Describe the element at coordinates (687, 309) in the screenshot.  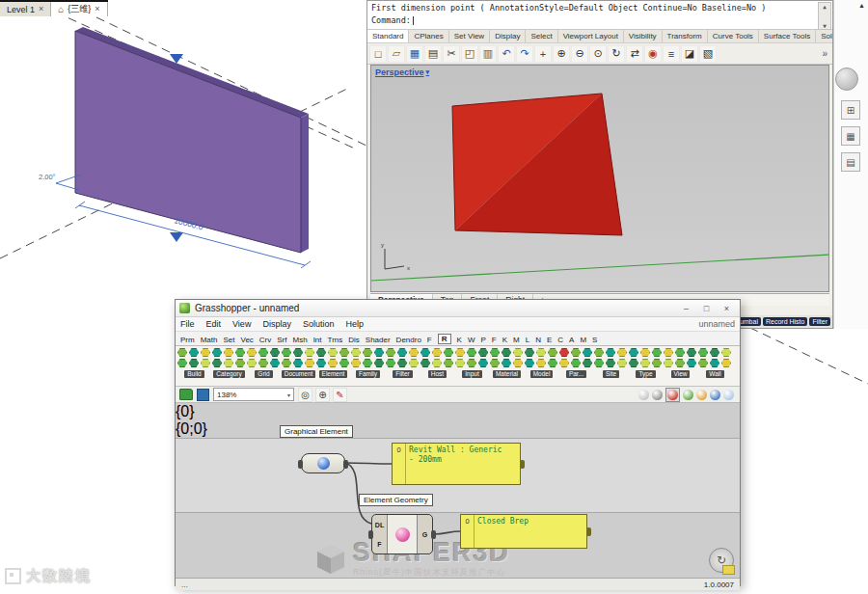
I see `minimize-button: –` at that location.